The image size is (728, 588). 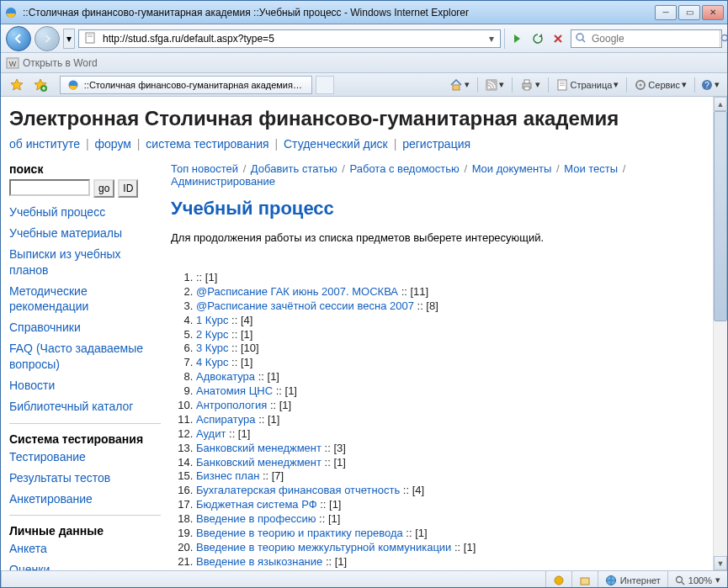 What do you see at coordinates (298, 490) in the screenshot?
I see `subject-link: Бухгалатерская финансовая отчетность` at bounding box center [298, 490].